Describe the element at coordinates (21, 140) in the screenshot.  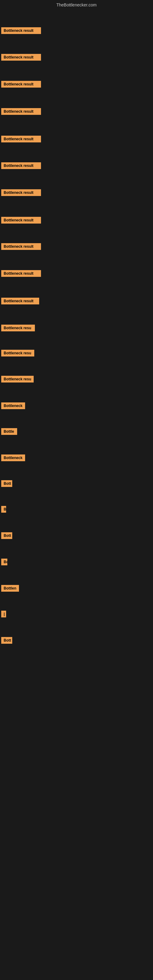
I see `bottleneck-bar-4: Bottleneck result` at that location.